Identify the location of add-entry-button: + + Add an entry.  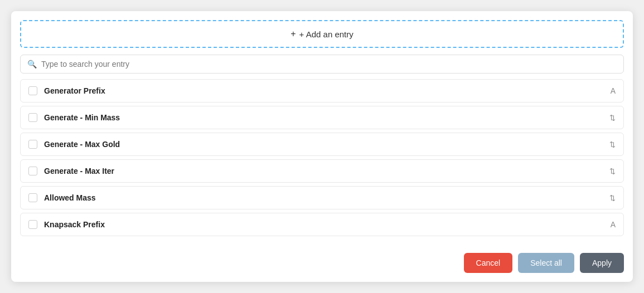
(322, 34).